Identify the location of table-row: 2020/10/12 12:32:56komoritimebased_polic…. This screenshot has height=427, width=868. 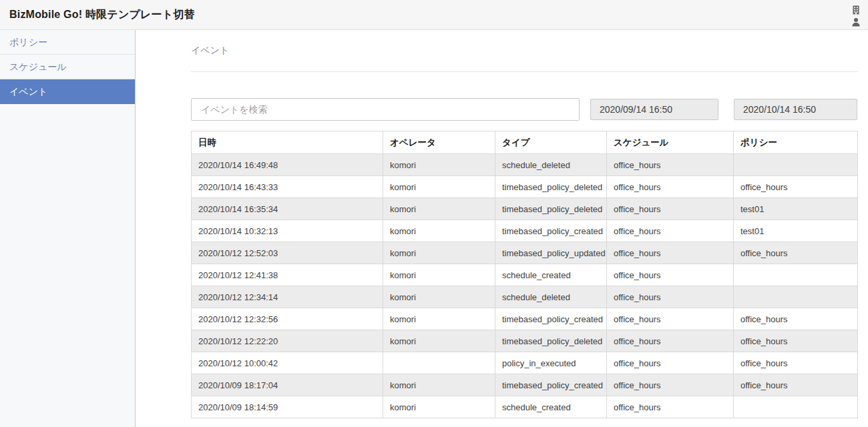
(525, 319).